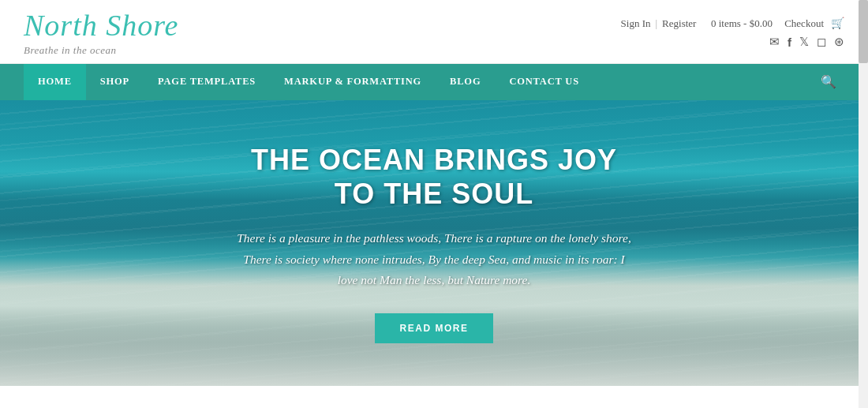  What do you see at coordinates (775, 42) in the screenshot?
I see `mail-icon: ✉` at bounding box center [775, 42].